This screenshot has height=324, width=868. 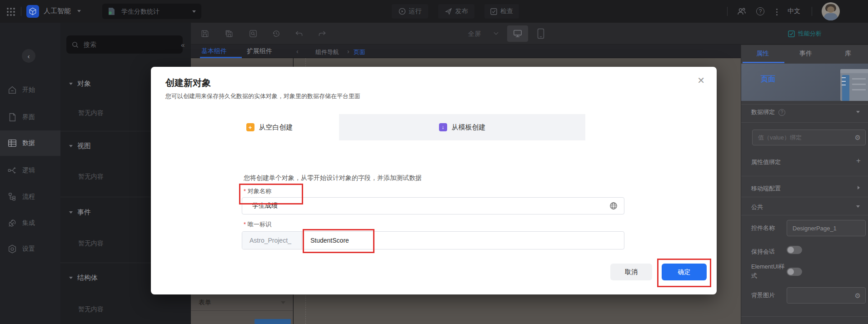 What do you see at coordinates (257, 224) in the screenshot?
I see `unique-id-label: *唯一标识` at bounding box center [257, 224].